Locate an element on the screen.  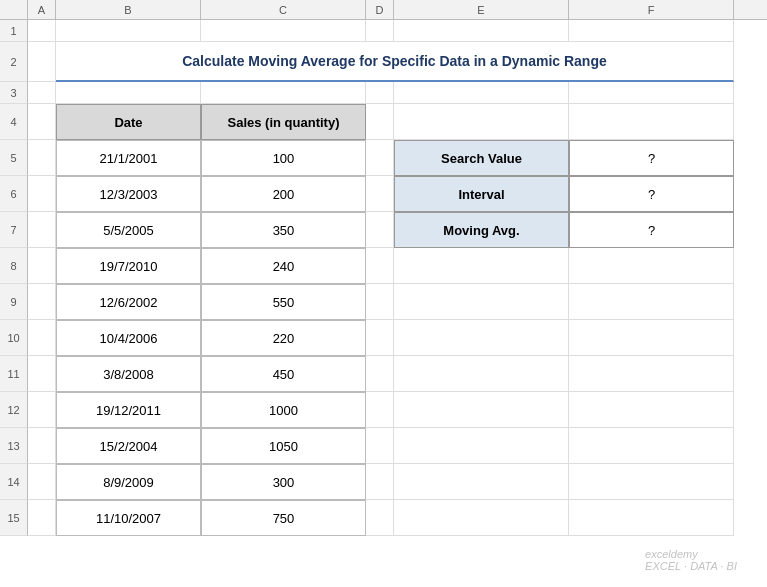
column-headers: A B C D E F is located at coordinates (384, 10).